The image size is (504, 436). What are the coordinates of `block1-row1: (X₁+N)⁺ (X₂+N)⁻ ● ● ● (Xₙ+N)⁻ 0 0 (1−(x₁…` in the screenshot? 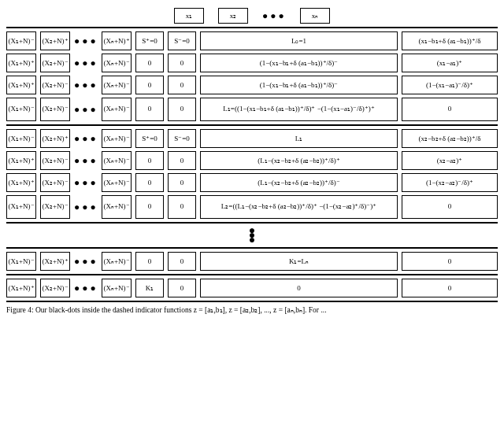 It's located at (252, 63).